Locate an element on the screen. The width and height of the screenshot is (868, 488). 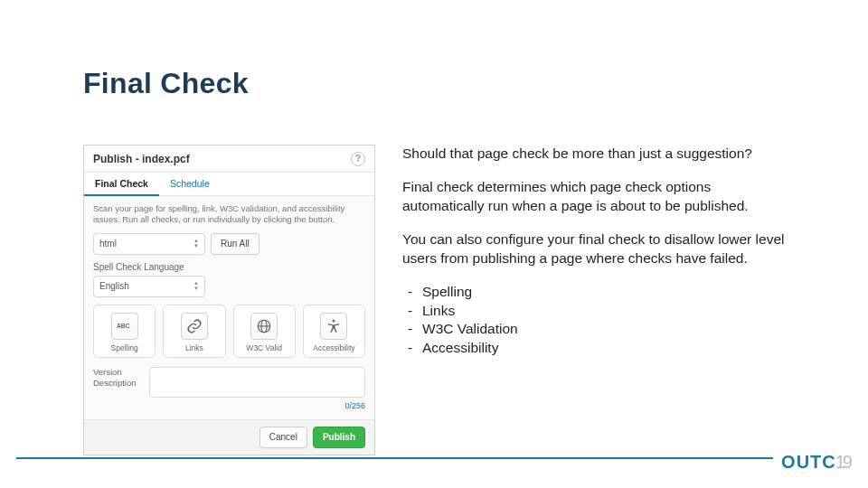
link-icon is located at coordinates (194, 326).